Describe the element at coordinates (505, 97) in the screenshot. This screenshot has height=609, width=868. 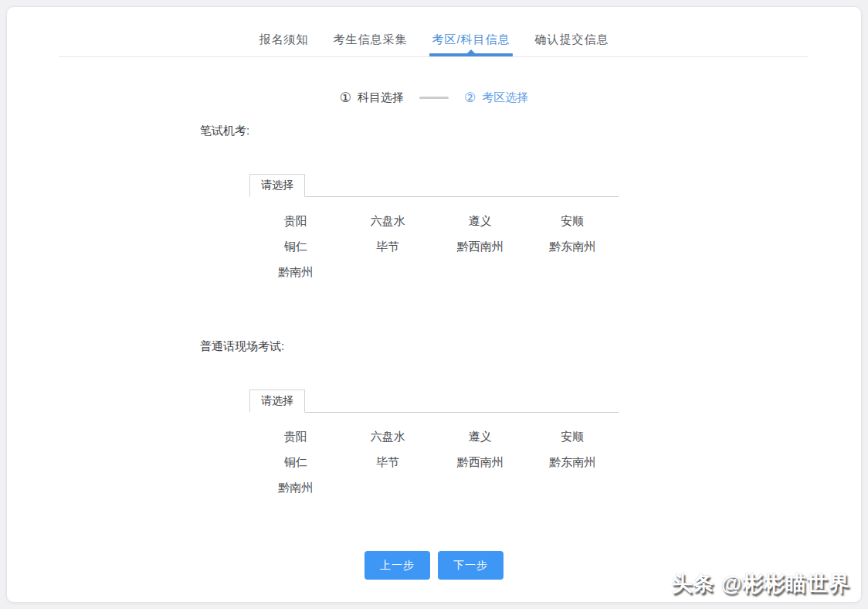
I see `step-2-label: 考区选择` at that location.